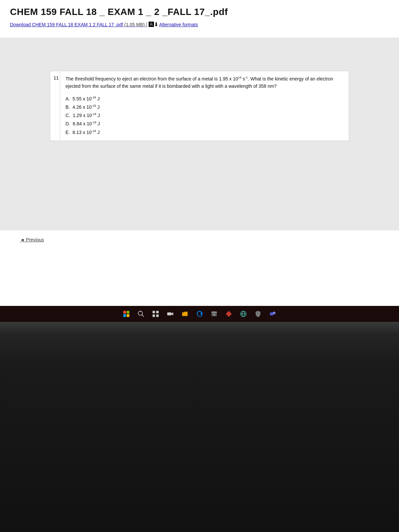 This screenshot has width=399, height=532. I want to click on search-icon, so click(141, 314).